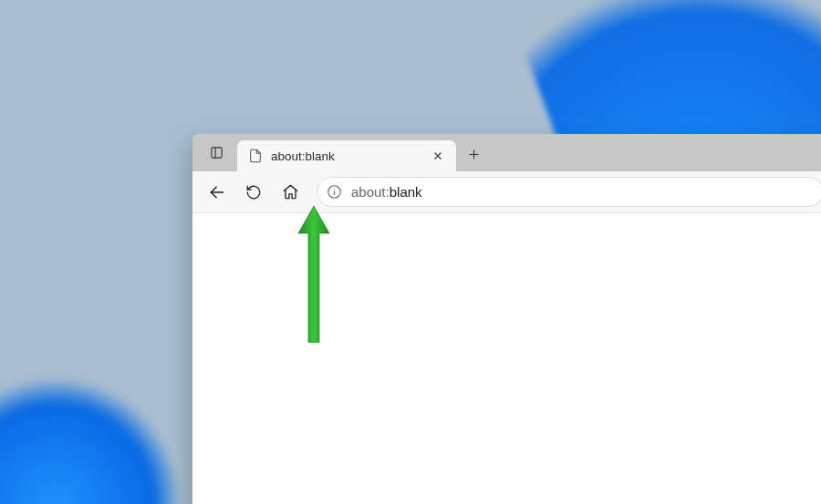 This screenshot has width=821, height=504. Describe the element at coordinates (112, 419) in the screenshot. I see `desktop-bg-shape` at that location.